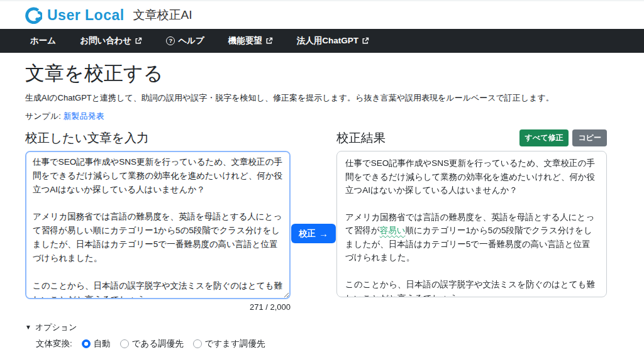  What do you see at coordinates (322, 15) in the screenshot?
I see `site-header: User Local 文章校正AI` at bounding box center [322, 15].